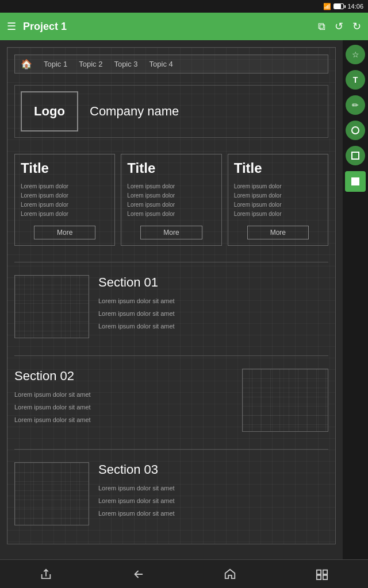 The width and height of the screenshot is (368, 588). What do you see at coordinates (64, 200) in the screenshot?
I see `card-1: Title Lorem ipsum dolor Lorem ipsum dolo…` at bounding box center [64, 200].